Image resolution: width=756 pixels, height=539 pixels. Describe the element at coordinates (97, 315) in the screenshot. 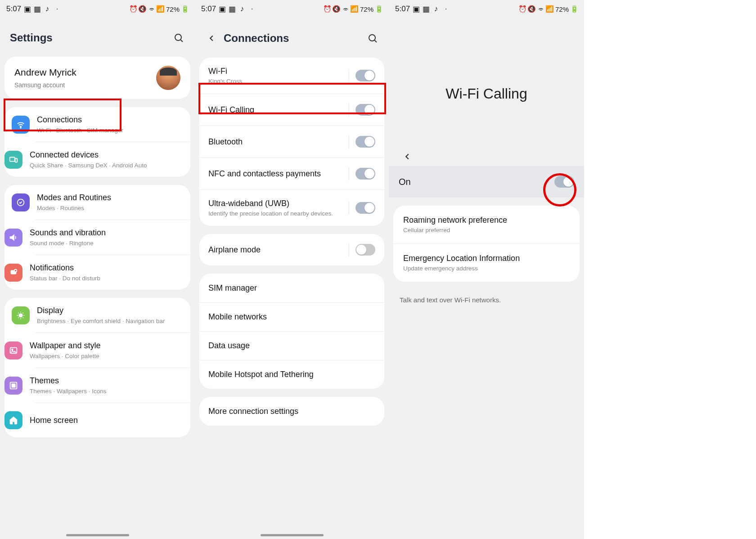

I see `settings-item: DisplayBrightness · Eye comfort shield ·…` at that location.